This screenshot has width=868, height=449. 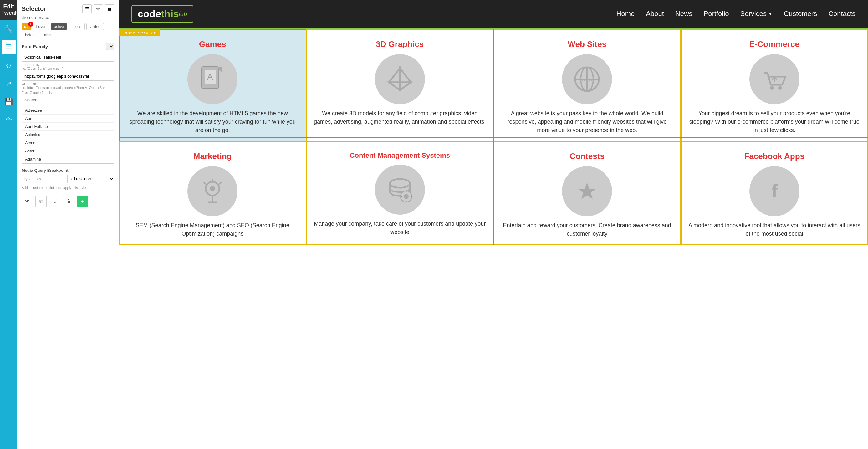 I want to click on google-fonts-link: here., so click(x=57, y=93).